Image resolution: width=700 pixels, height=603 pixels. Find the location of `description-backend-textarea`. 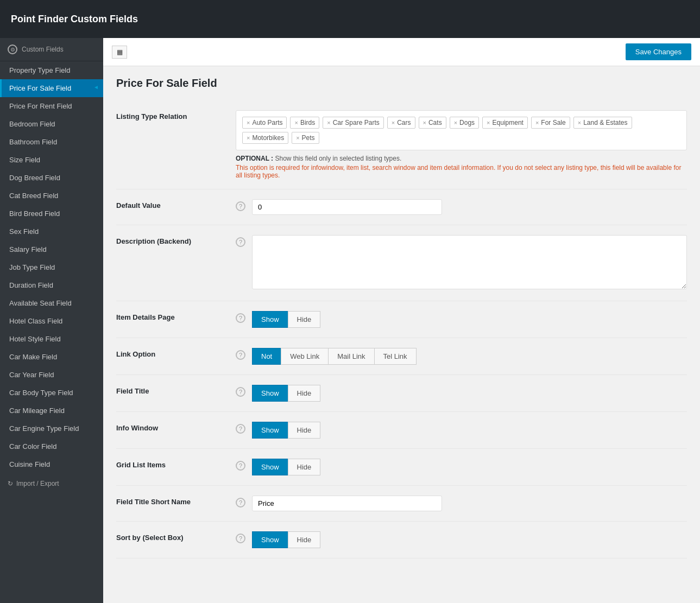

description-backend-textarea is located at coordinates (469, 262).